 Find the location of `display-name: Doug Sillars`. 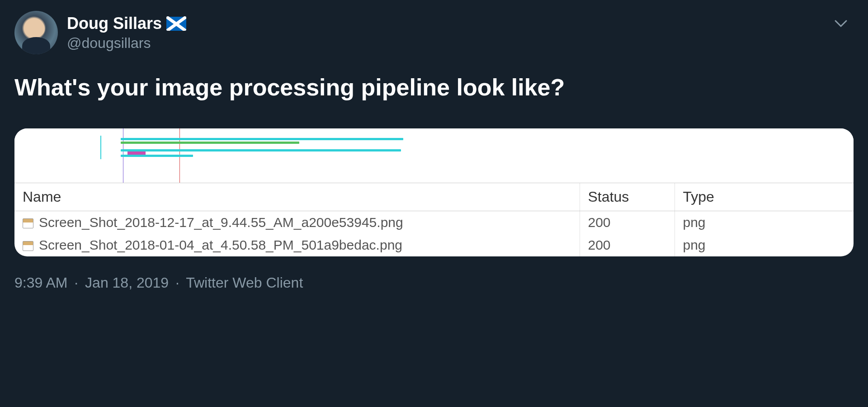

display-name: Doug Sillars is located at coordinates (114, 24).